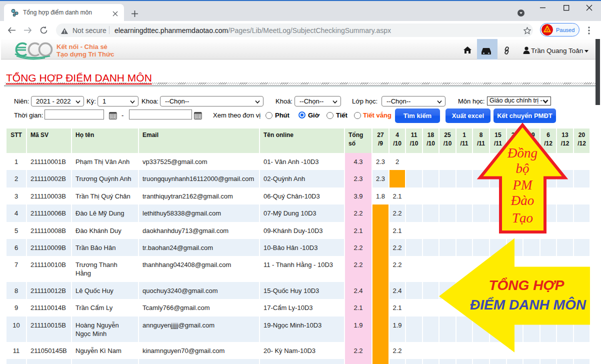 Image resolution: width=601 pixels, height=364 pixels. I want to click on svg-text: Đào, so click(522, 200).